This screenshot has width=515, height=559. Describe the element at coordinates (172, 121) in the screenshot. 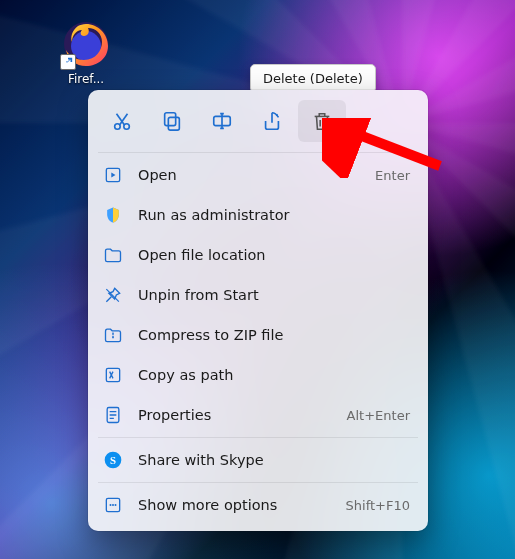

I see `copy-button` at that location.